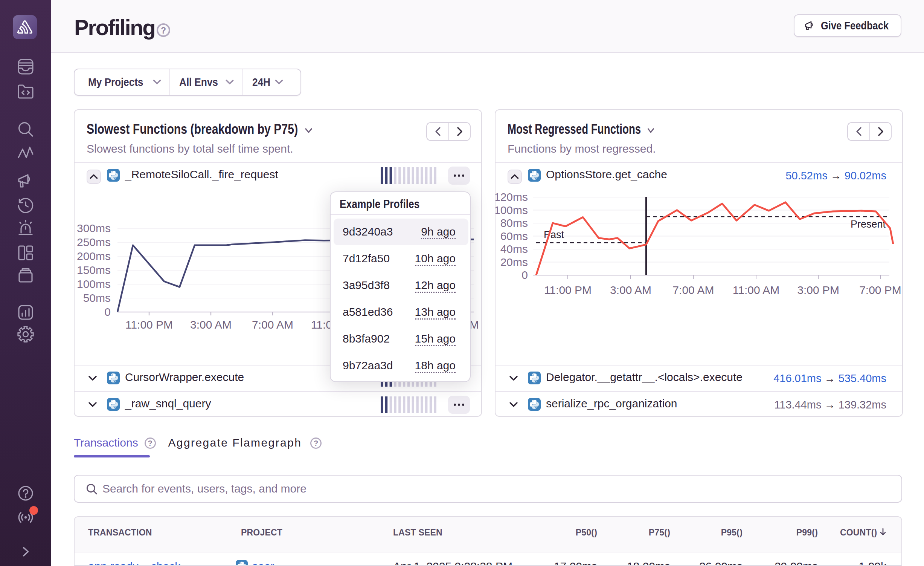 Image resolution: width=924 pixels, height=566 pixels. Describe the element at coordinates (94, 242) in the screenshot. I see `svg-text: 250ms` at that location.